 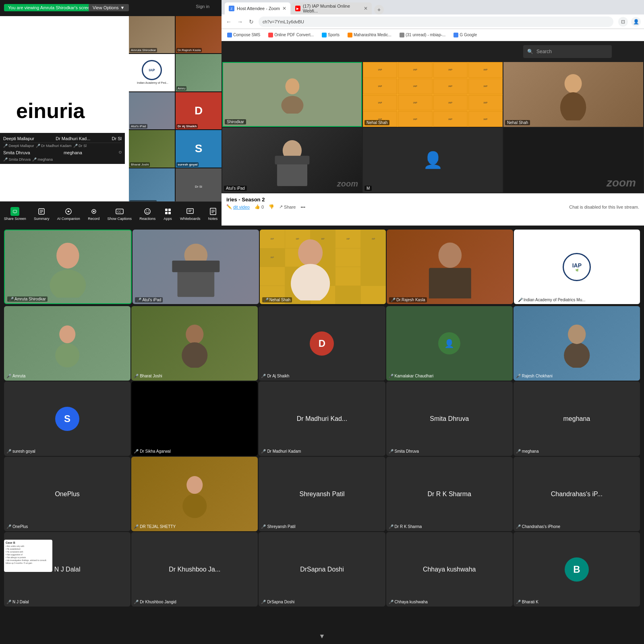 What do you see at coordinates (449, 419) in the screenshot?
I see `grid-tile-smita: Smita Dhruva 🎤 Smita Dhruva` at bounding box center [449, 419].